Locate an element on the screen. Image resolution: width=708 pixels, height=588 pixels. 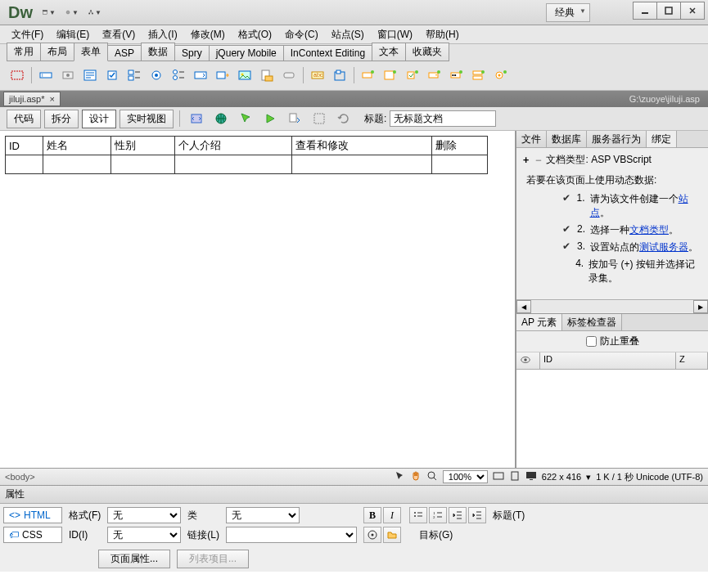
ribbon-tab-forms: 表单 is located at coordinates (91, 52).